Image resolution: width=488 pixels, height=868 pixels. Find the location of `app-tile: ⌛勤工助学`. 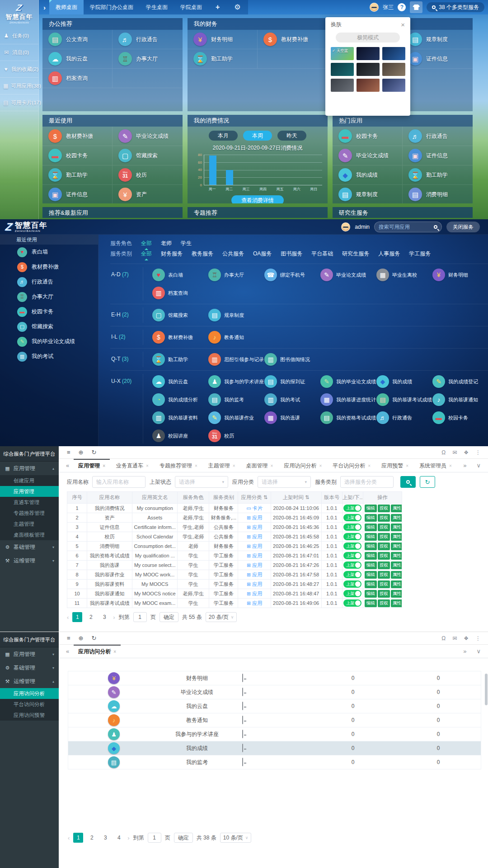

app-tile: ⌛勤工助学 is located at coordinates (222, 59).